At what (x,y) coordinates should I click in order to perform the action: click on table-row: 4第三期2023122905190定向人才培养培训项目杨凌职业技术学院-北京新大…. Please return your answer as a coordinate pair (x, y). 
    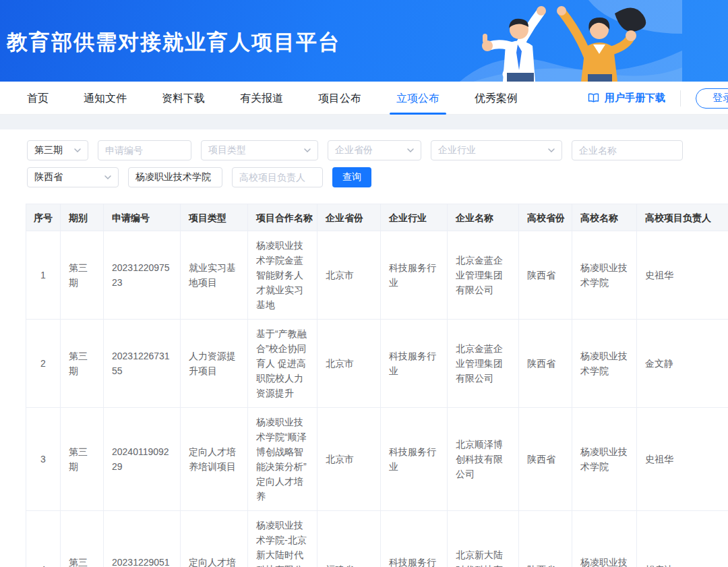
    Looking at the image, I should click on (377, 539).